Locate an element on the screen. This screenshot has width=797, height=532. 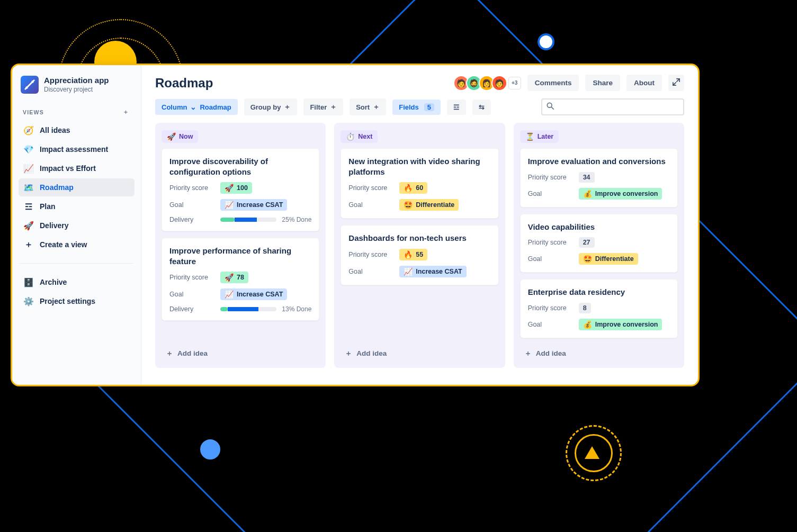
delivery-row: Delivery13% Done is located at coordinates (240, 309).